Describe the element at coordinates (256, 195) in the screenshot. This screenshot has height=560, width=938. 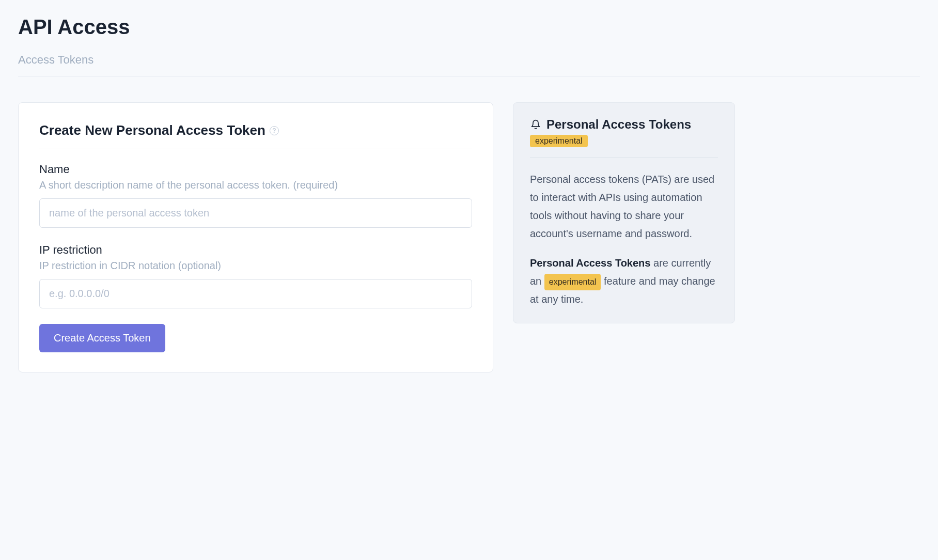
I see `form-group-name: Name A short description name of the per…` at that location.